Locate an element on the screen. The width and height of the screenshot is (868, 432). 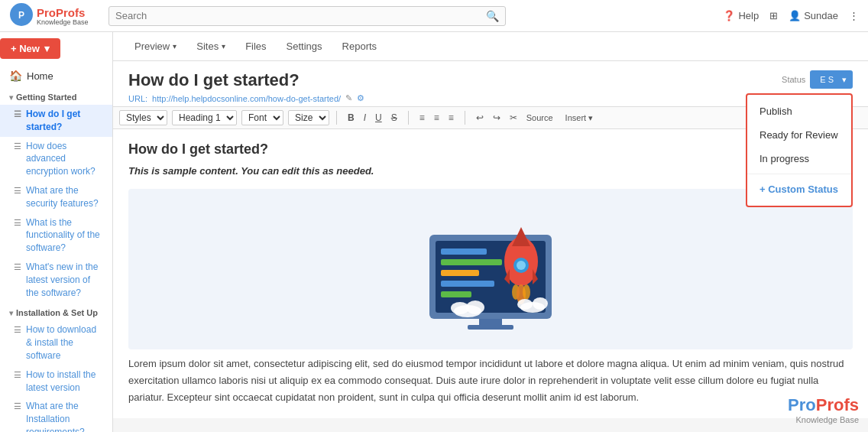
toolbar-divider is located at coordinates (336, 118).